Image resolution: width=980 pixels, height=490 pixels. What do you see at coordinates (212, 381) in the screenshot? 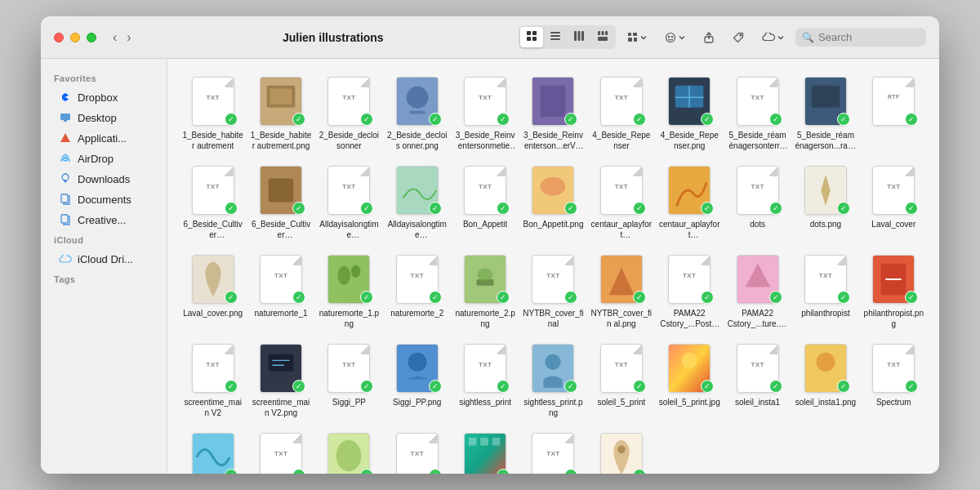
I see `list-item: TXT ✓ screentime_main V2` at bounding box center [212, 381].